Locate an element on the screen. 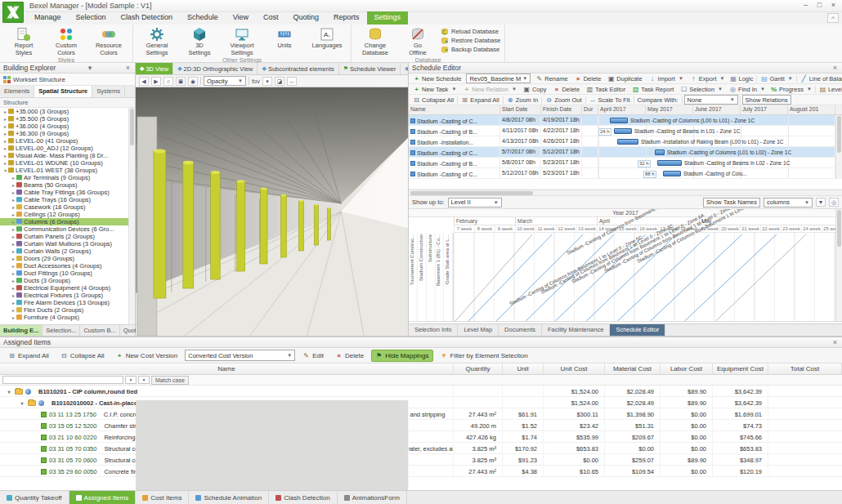  assigned-toolbar-hide-mappings: ⚑Hide Mappings is located at coordinates (402, 356).